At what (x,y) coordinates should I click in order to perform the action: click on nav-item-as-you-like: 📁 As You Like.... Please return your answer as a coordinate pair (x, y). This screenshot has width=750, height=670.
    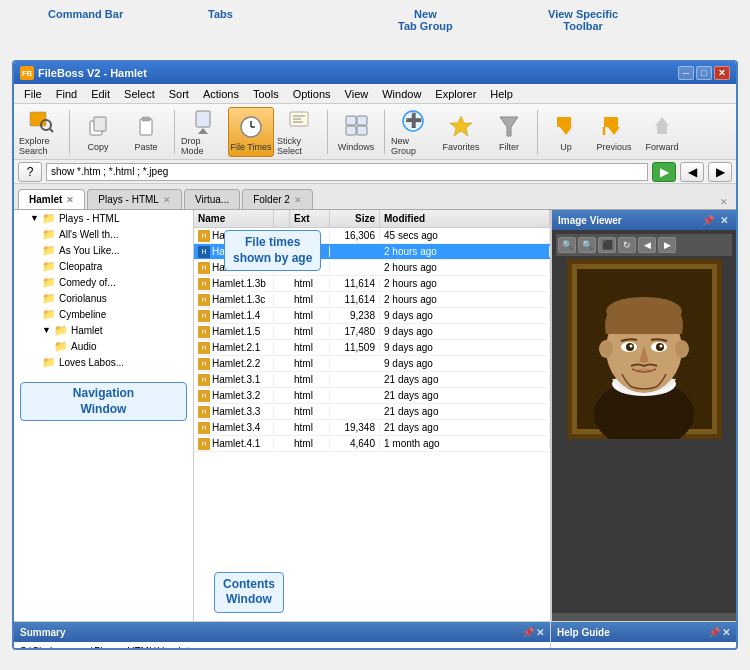
    Looking at the image, I should click on (104, 250).